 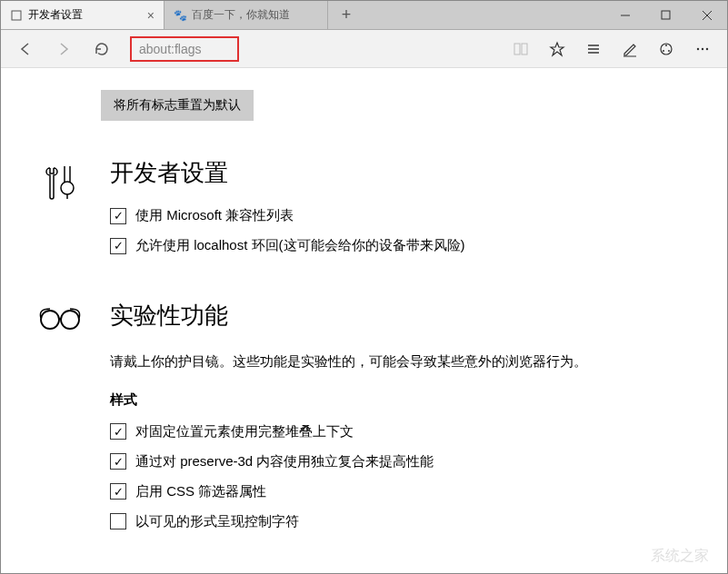 I want to click on subsection-title: 样式, so click(x=400, y=400).